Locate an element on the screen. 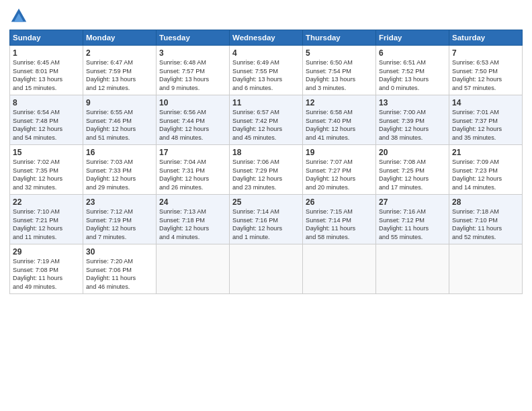  day-info: Sunrise: 7:07 AM Sunset: 7:27 PM Dayligh… is located at coordinates (339, 175).